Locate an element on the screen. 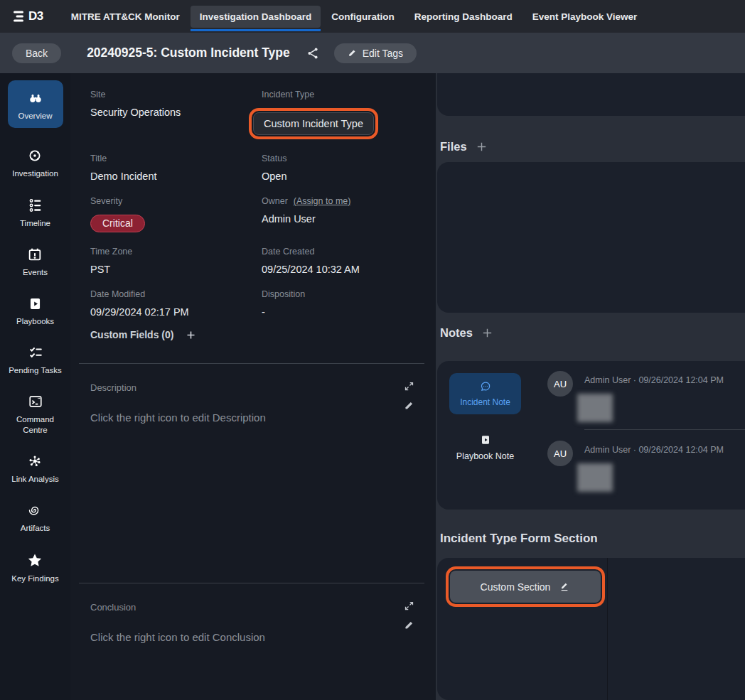  field-value: Admin User is located at coordinates (348, 219).